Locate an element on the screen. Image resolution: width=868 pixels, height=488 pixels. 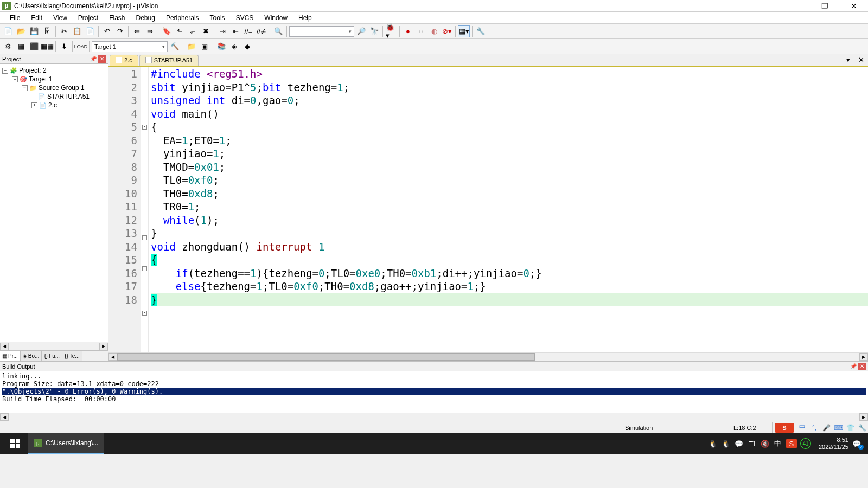
nav-fwd-button: ⇒ is located at coordinates (150, 31).